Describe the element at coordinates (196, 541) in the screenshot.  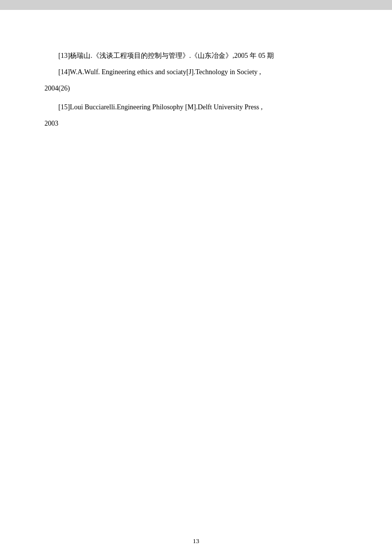
I see `page-number: 13` at that location.